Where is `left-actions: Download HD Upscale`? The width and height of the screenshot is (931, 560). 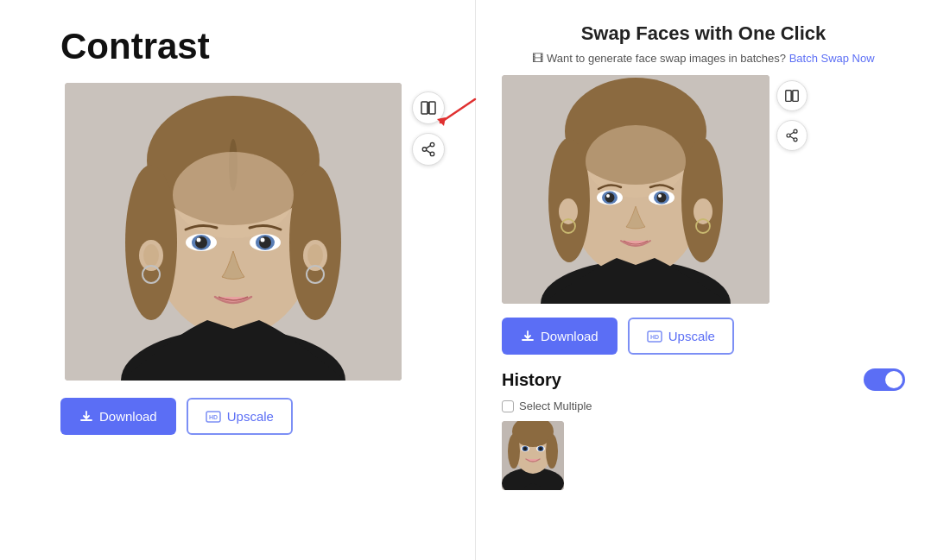 left-actions: Download HD Upscale is located at coordinates (176, 416).